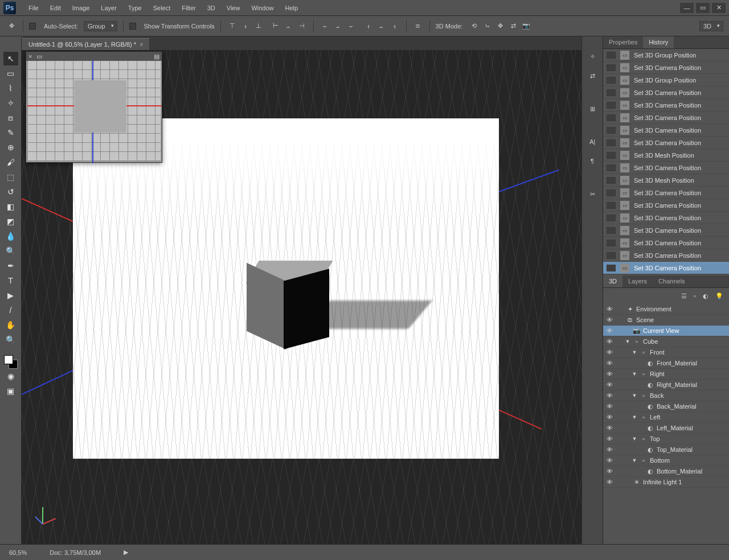 This screenshot has height=560, width=729. What do you see at coordinates (711, 26) in the screenshot?
I see `3d-view-dropdown: 3D` at bounding box center [711, 26].